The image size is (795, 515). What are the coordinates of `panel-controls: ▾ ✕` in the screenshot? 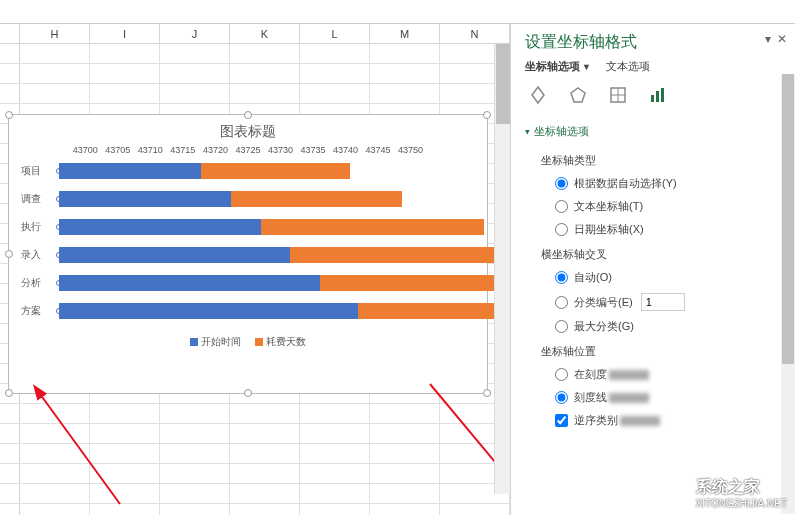 It's located at (776, 39).